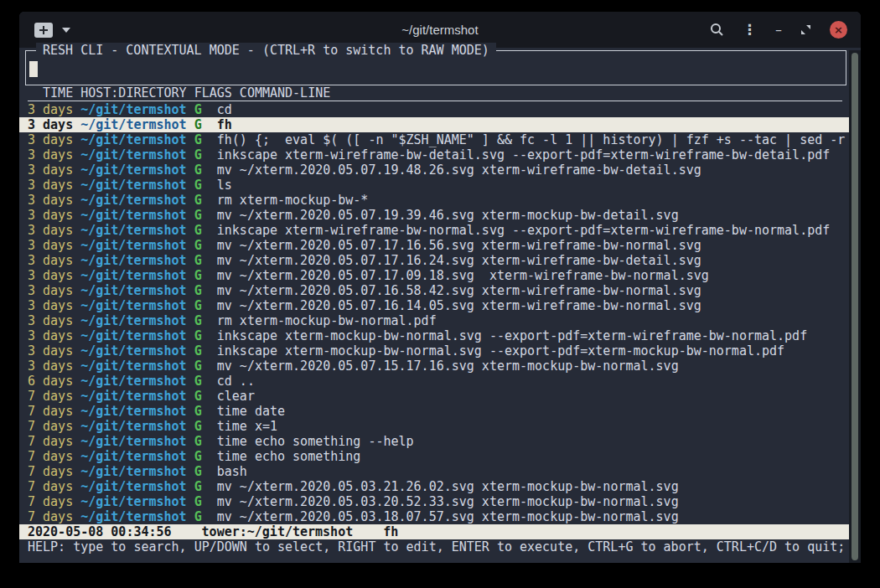  I want to click on status-query: fh, so click(391, 532).